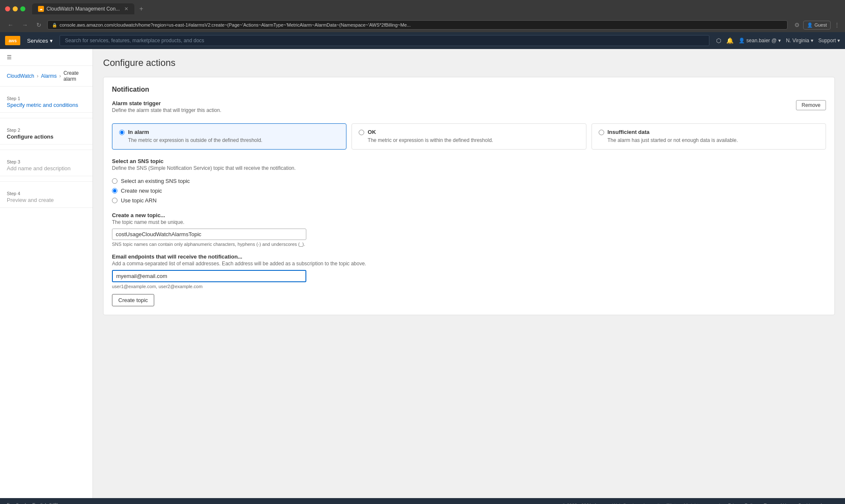 This screenshot has height=504, width=845. What do you see at coordinates (469, 109) in the screenshot?
I see `alarm-state-trigger-row: Alarm state trigger Define the alarm sta…` at bounding box center [469, 109].